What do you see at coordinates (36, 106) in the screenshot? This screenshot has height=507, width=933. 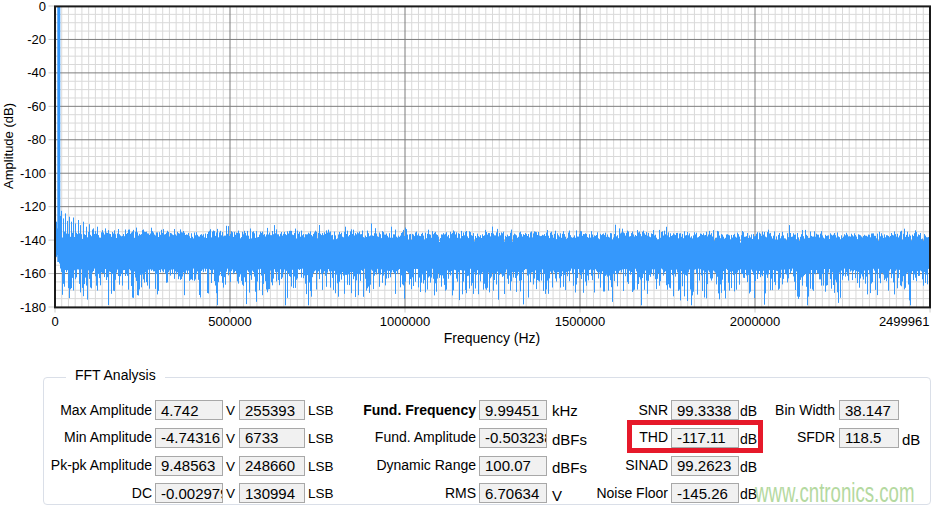 I see `svg-text: -60` at bounding box center [36, 106].